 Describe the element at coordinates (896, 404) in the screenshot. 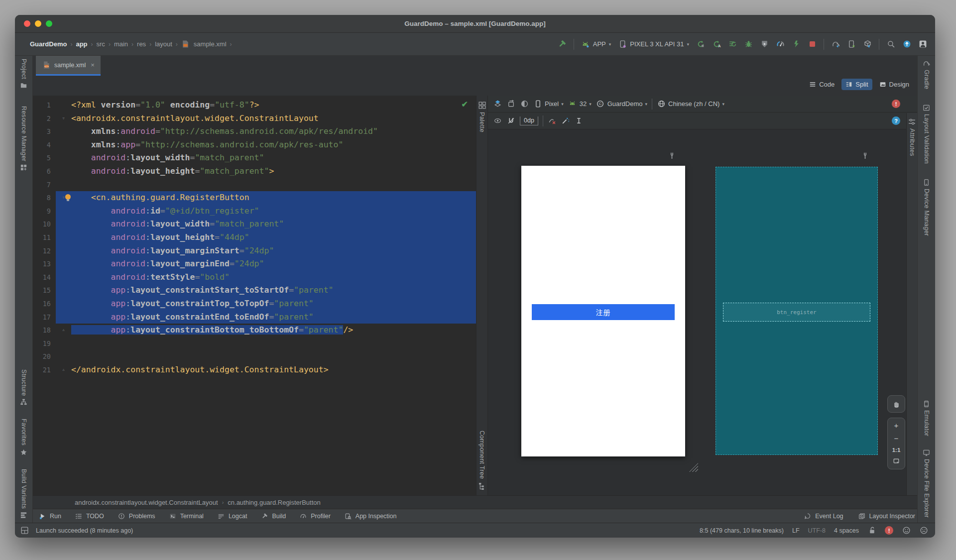

I see `pan-hand-button` at that location.